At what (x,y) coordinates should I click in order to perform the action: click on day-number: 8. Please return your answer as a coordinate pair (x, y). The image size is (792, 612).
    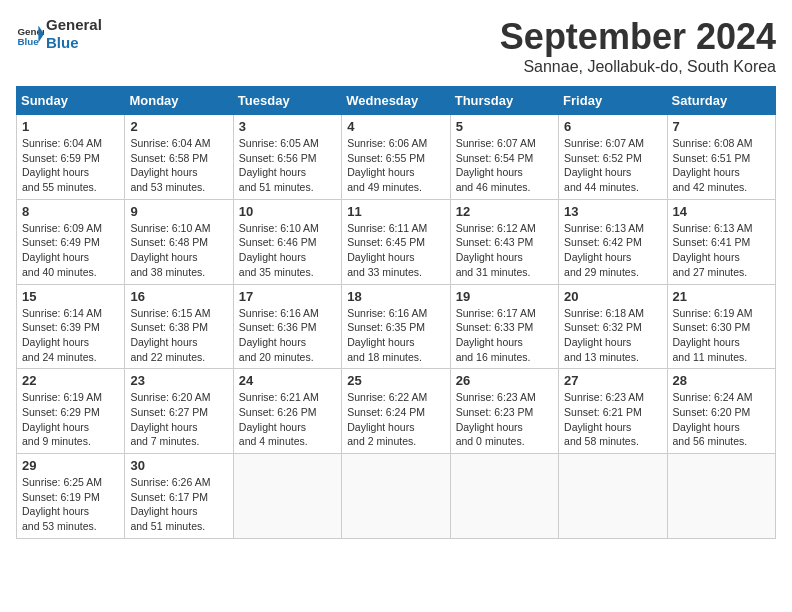
    Looking at the image, I should click on (70, 212).